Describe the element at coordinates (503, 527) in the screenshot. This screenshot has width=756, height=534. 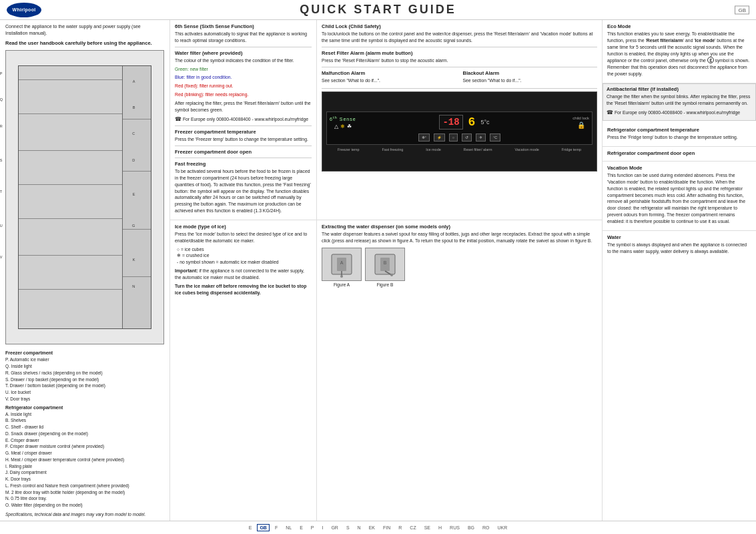
I see `flag-ukr: UKR` at that location.